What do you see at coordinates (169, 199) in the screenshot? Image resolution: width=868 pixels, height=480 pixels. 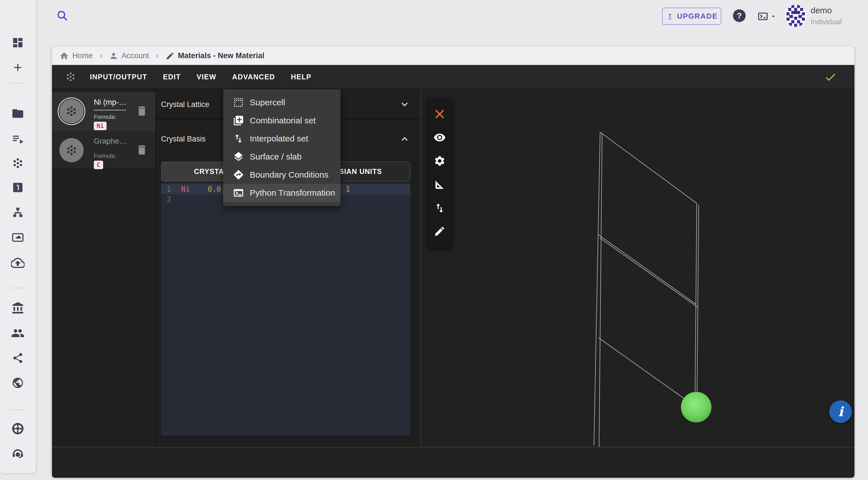 I see `line-number: 2` at bounding box center [169, 199].